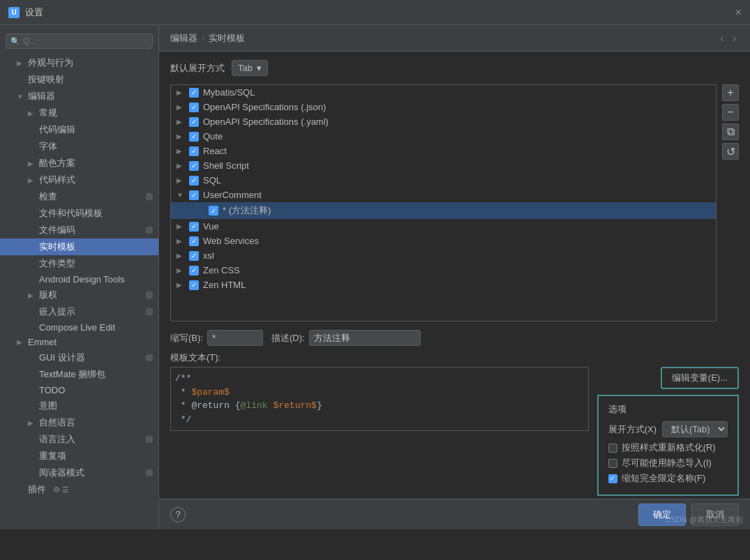 The image size is (750, 560). I want to click on template-item-method-comment: ▶ * (方法注释), so click(444, 211).